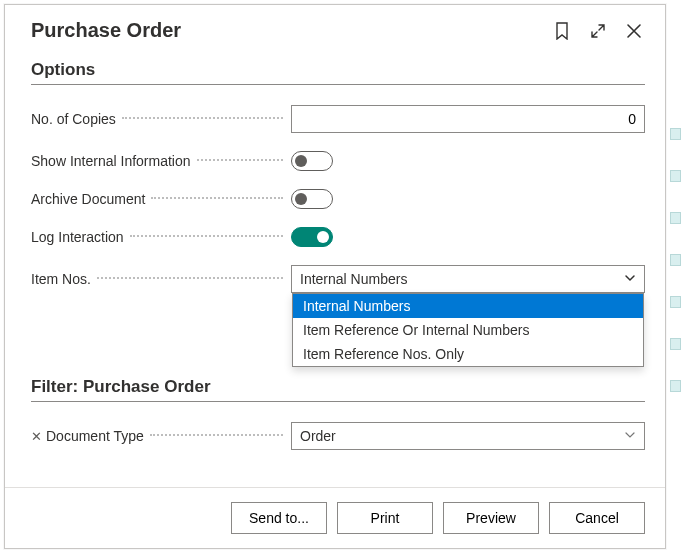  I want to click on background-artifact, so click(676, 275).